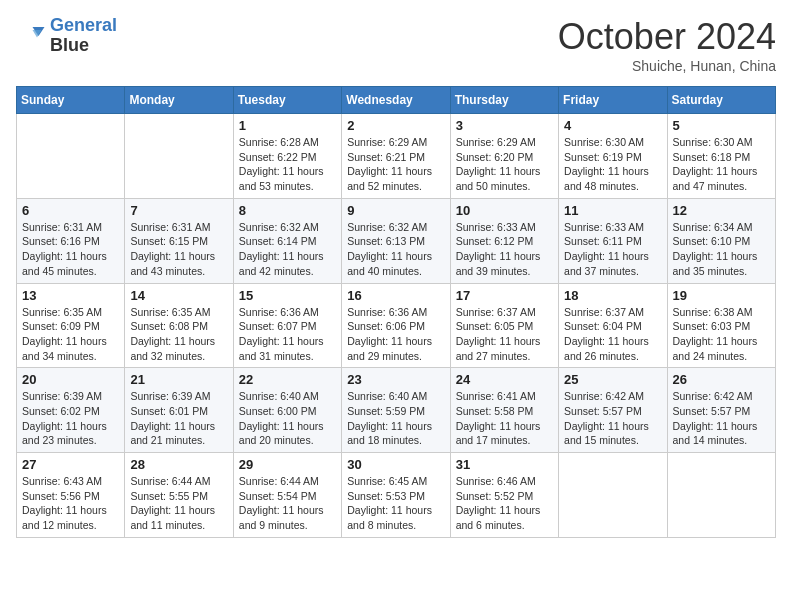 Image resolution: width=792 pixels, height=612 pixels. Describe the element at coordinates (178, 296) in the screenshot. I see `day-number: 14` at that location.